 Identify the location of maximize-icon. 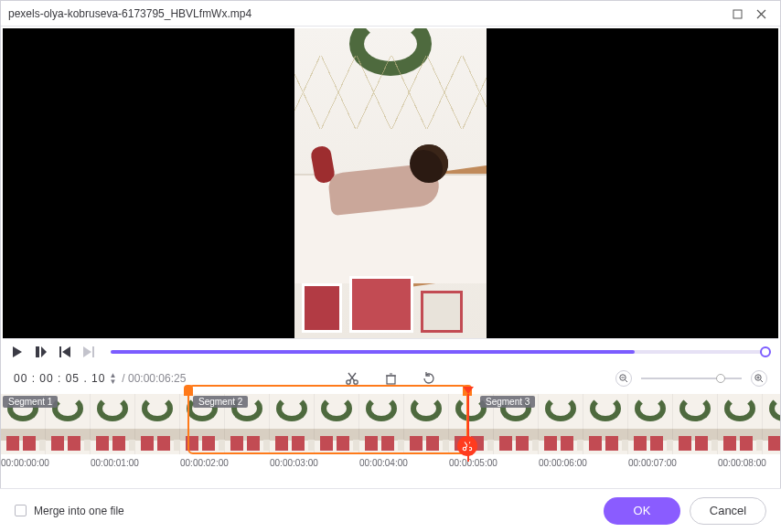
(737, 14).